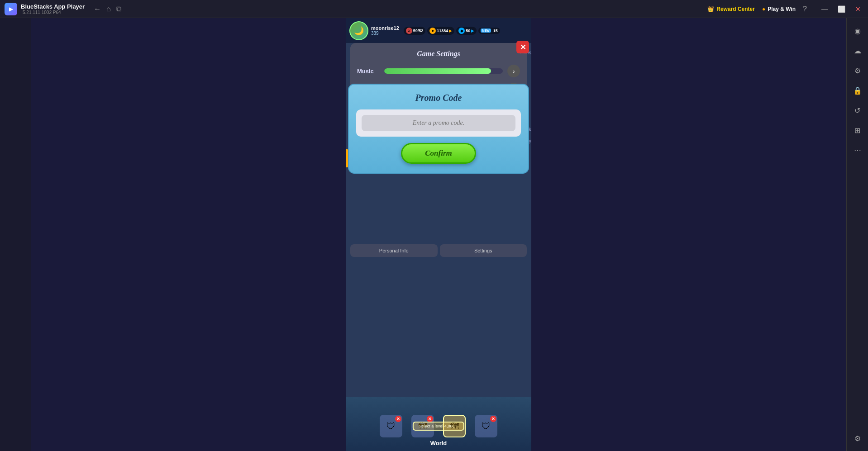  Describe the element at coordinates (486, 426) in the screenshot. I see `map-icon-4: 🛡 ✕` at that location.